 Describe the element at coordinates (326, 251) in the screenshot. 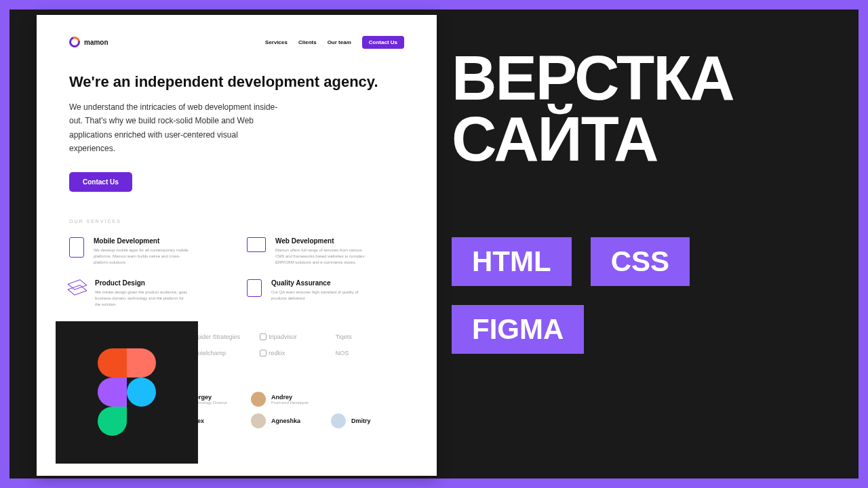

I see `service-card: Web Development Mamon offers full range …` at that location.